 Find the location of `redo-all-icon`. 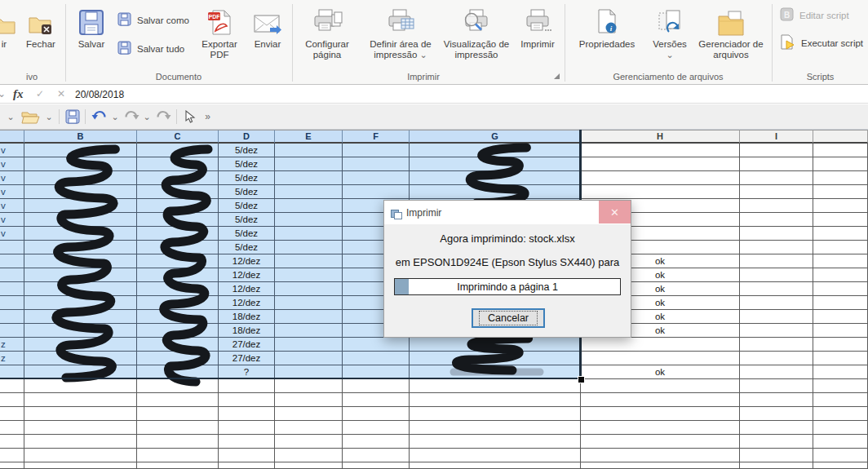

redo-all-icon is located at coordinates (163, 117).